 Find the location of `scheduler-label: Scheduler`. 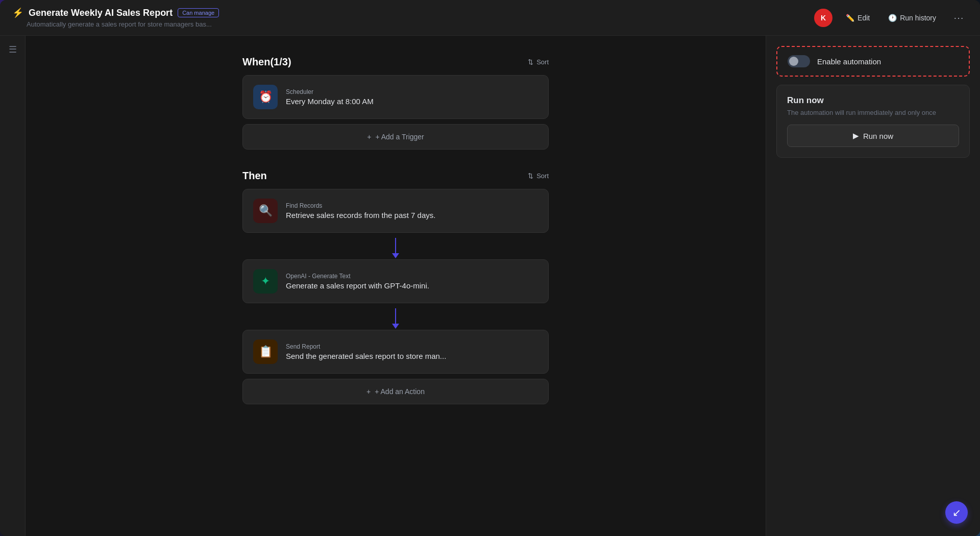

scheduler-label: Scheduler is located at coordinates (412, 92).